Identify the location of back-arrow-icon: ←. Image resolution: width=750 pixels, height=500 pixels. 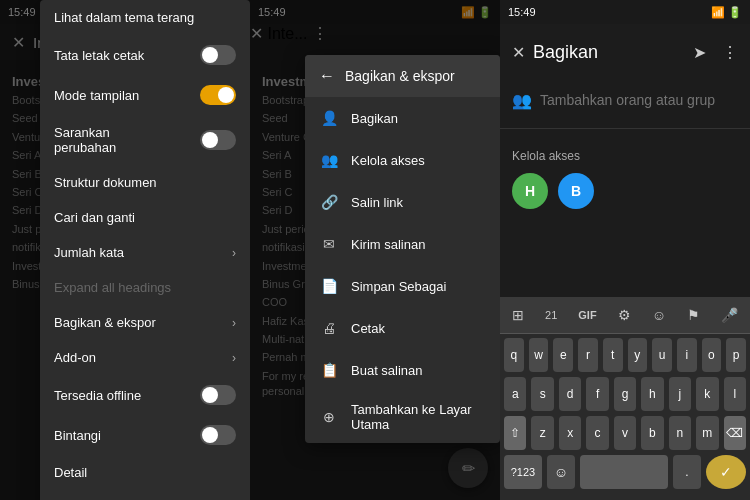
(327, 76).